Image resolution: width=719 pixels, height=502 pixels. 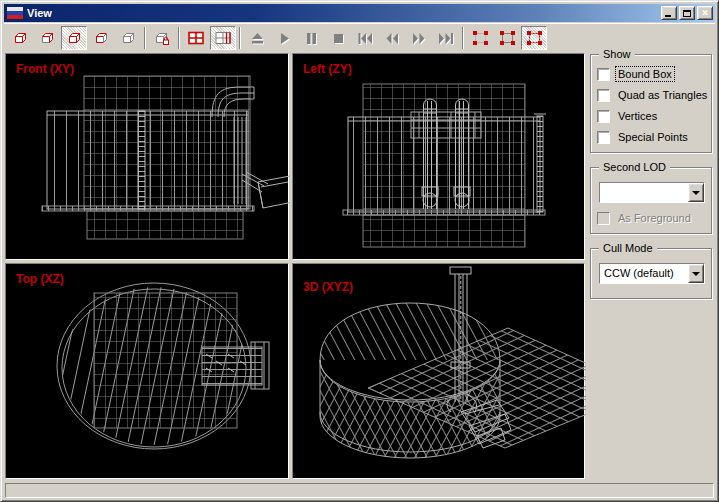 I want to click on window-title: View, so click(x=343, y=13).